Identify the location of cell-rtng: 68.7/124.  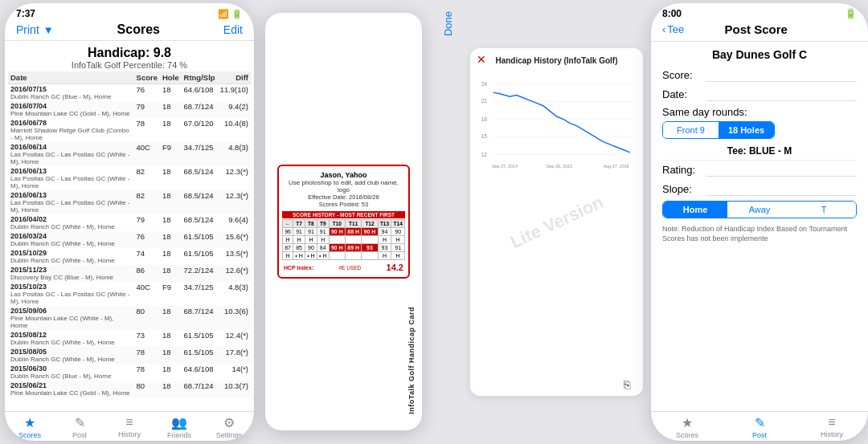
(199, 389).